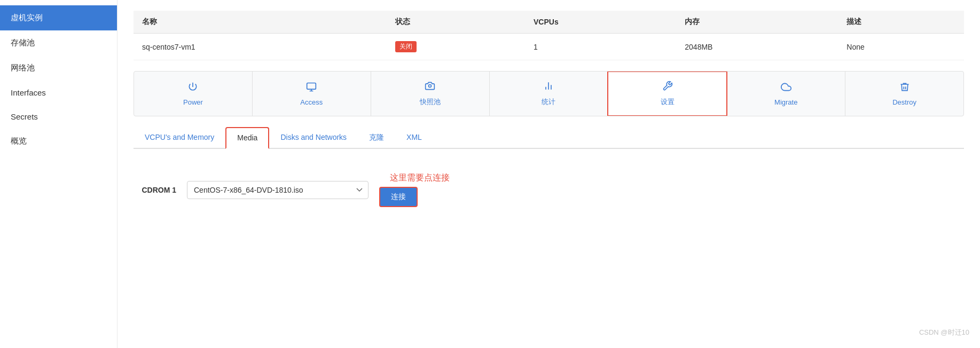  I want to click on sidebar-item-vm-instances: 虚机实例, so click(59, 18).